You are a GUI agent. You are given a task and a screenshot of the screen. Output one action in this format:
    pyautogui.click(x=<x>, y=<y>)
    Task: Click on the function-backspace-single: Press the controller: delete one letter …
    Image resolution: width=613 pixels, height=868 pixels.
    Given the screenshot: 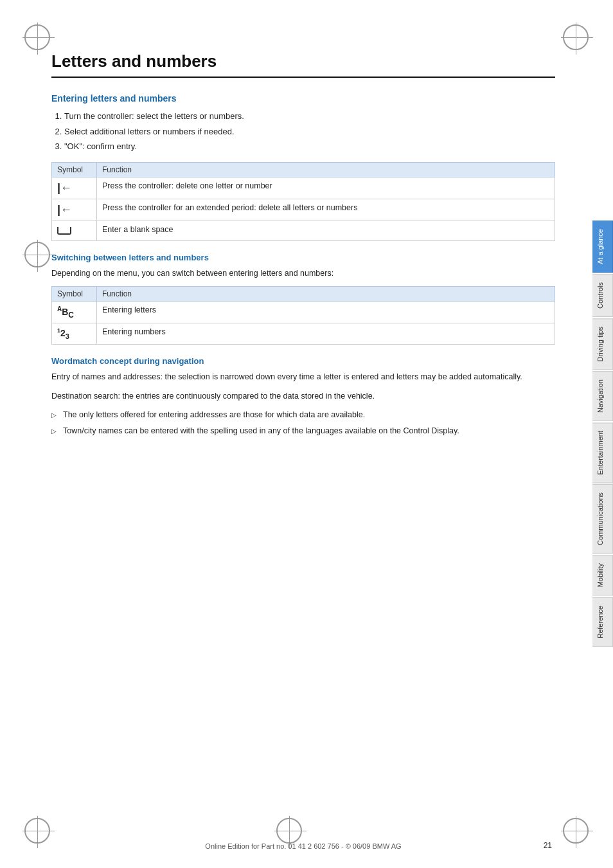 What is the action you would take?
    pyautogui.click(x=326, y=188)
    